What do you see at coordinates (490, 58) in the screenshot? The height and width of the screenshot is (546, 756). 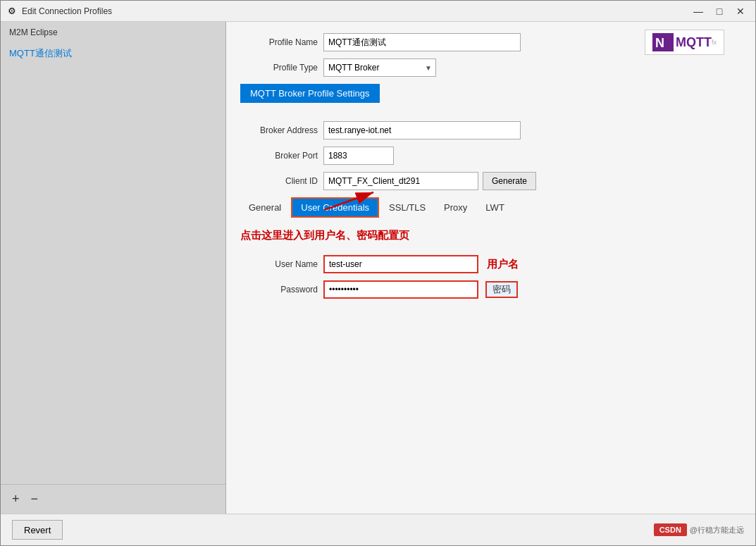 I see `header-area: Profile Name N MQTT fx Profile Type` at bounding box center [490, 58].